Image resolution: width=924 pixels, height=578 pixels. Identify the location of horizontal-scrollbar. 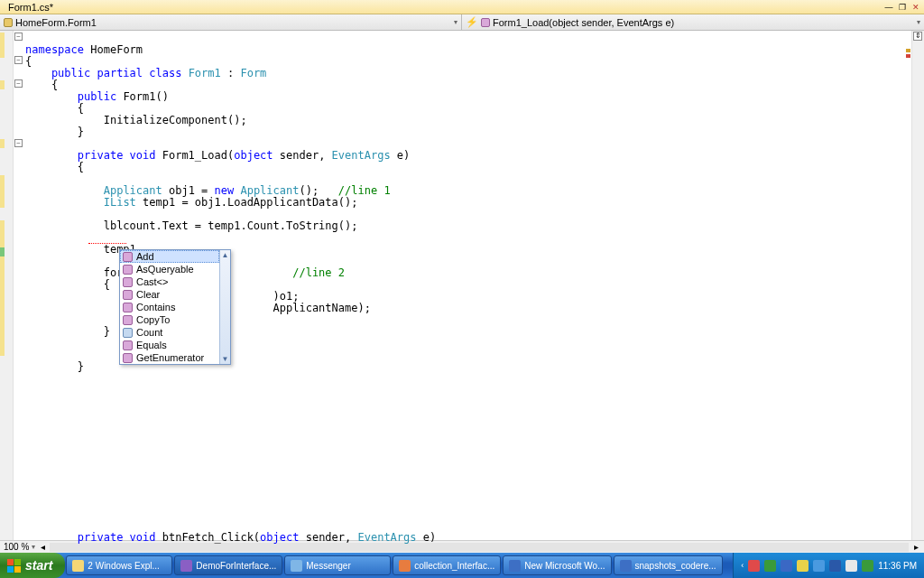
(479, 547).